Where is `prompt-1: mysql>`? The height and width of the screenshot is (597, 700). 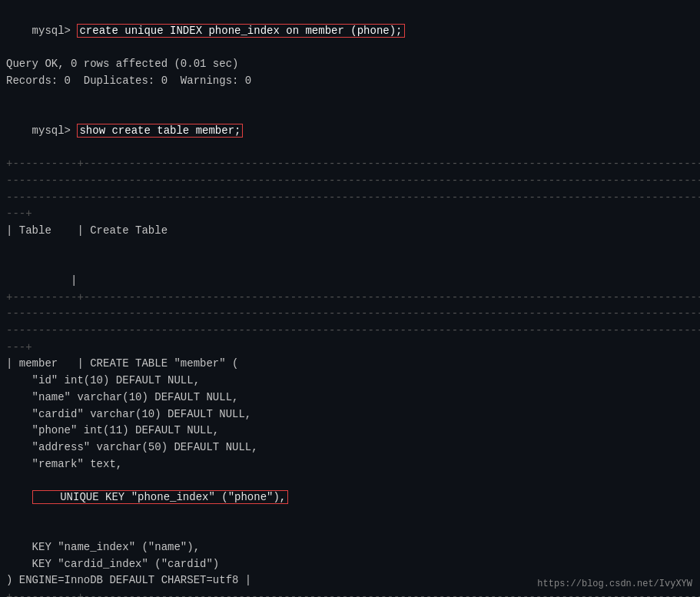 prompt-1: mysql> is located at coordinates (55, 31).